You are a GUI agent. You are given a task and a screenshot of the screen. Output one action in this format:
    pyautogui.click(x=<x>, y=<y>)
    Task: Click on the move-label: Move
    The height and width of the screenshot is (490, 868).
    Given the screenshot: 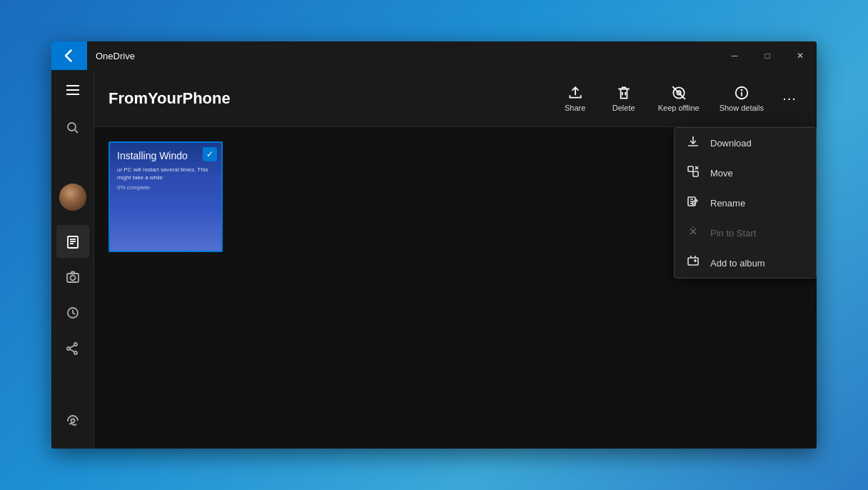 What is the action you would take?
    pyautogui.click(x=722, y=173)
    